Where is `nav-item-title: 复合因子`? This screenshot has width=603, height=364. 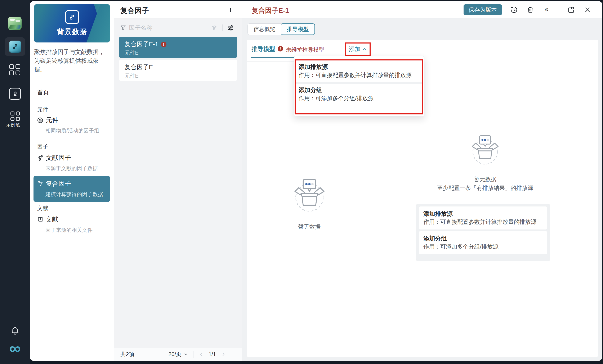
nav-item-title: 复合因子 is located at coordinates (58, 184).